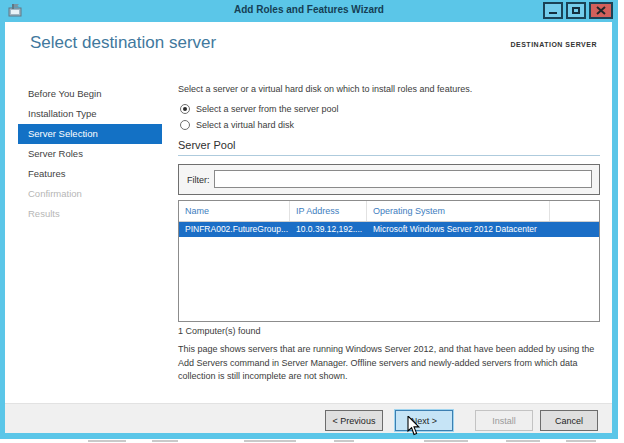  I want to click on close-button, so click(601, 10).